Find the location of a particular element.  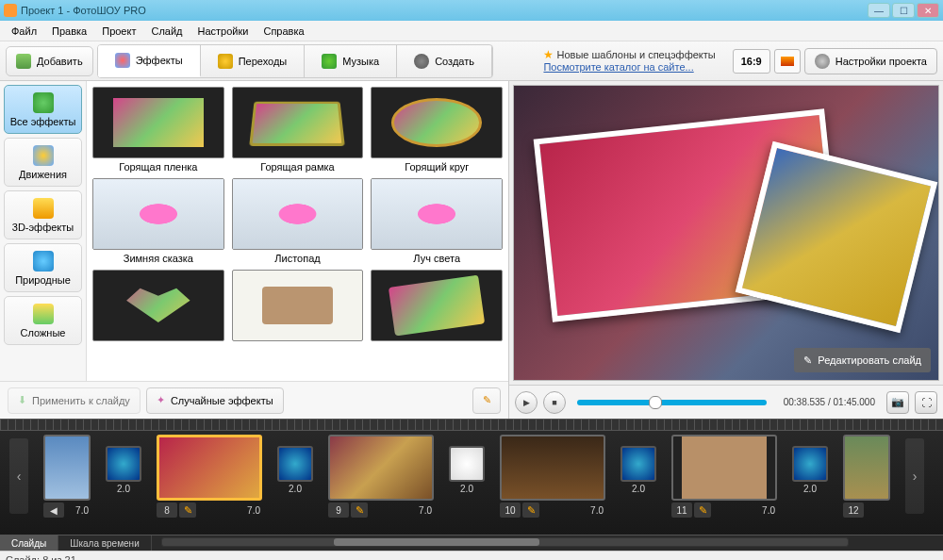

category-3d: 3D-эффекты is located at coordinates (43, 215).